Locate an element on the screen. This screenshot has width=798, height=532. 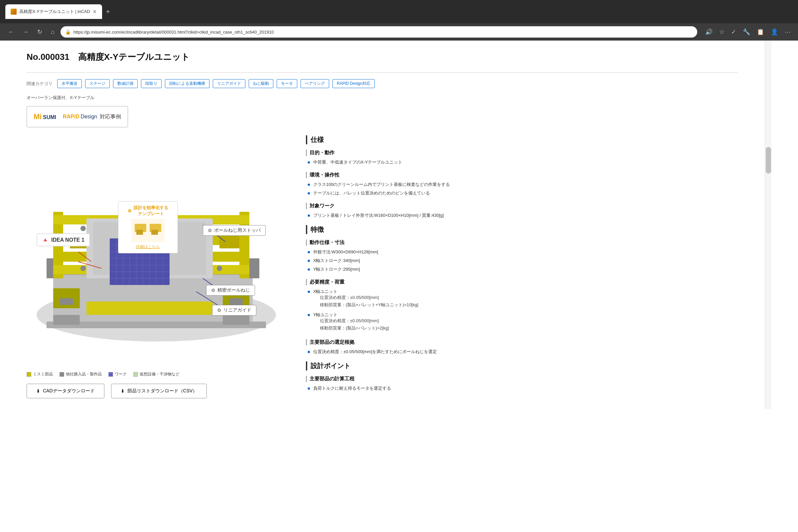
features-section-title: 特徴 is located at coordinates (522, 229).